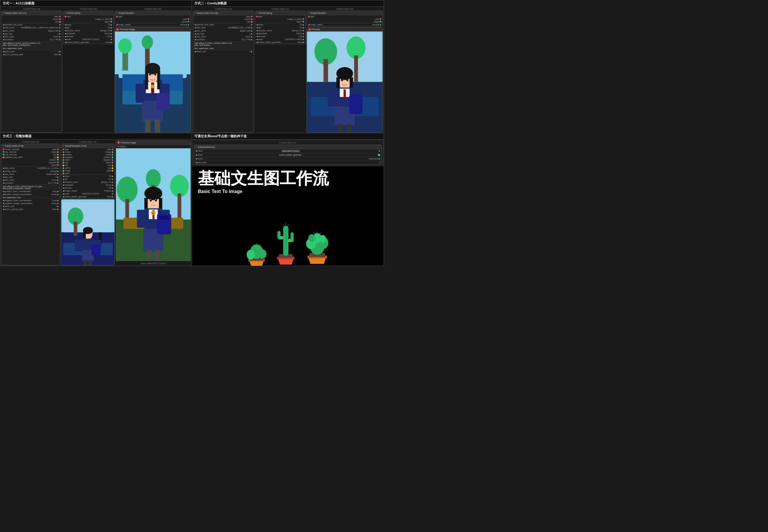 The image size is (768, 532). What do you see at coordinates (31, 195) in the screenshot?
I see `ef-pos-weight: ◀ positive_weight_interpretationcomfy ▶` at bounding box center [31, 195].